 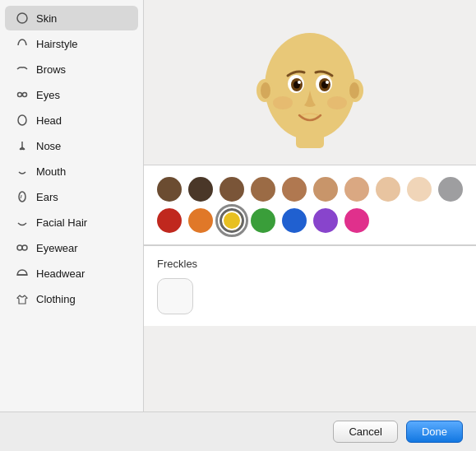 I want to click on sidebar-item-head: Head, so click(x=72, y=120).